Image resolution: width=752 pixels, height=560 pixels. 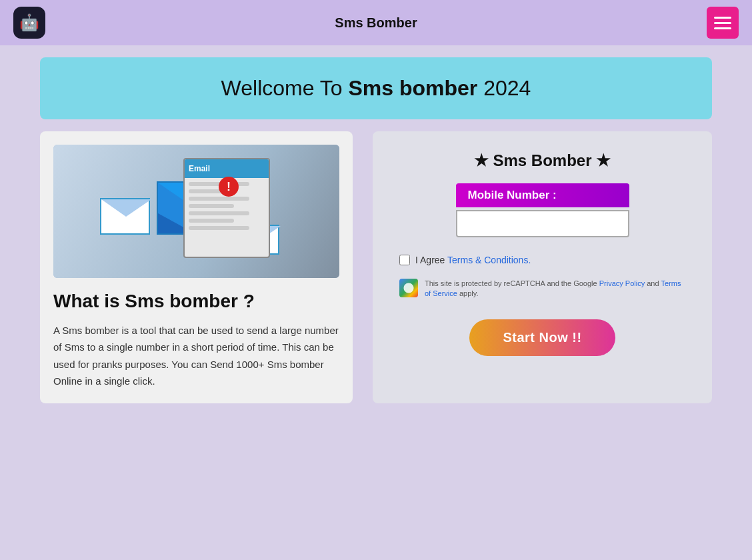 What do you see at coordinates (555, 289) in the screenshot?
I see `recaptcha-text: This site is protected by reCAPTCHA and …` at bounding box center [555, 289].